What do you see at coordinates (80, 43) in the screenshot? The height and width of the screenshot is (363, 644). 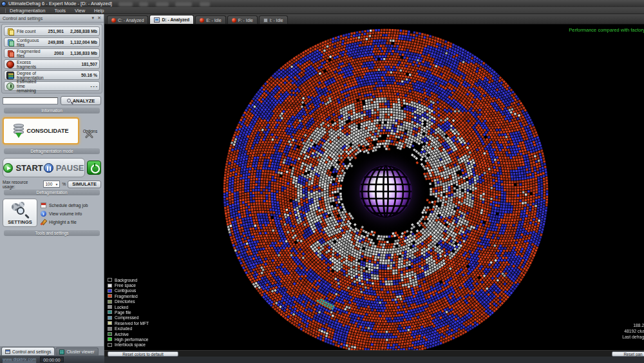 I see `stat-size: 1,132,004 Mb` at bounding box center [80, 43].